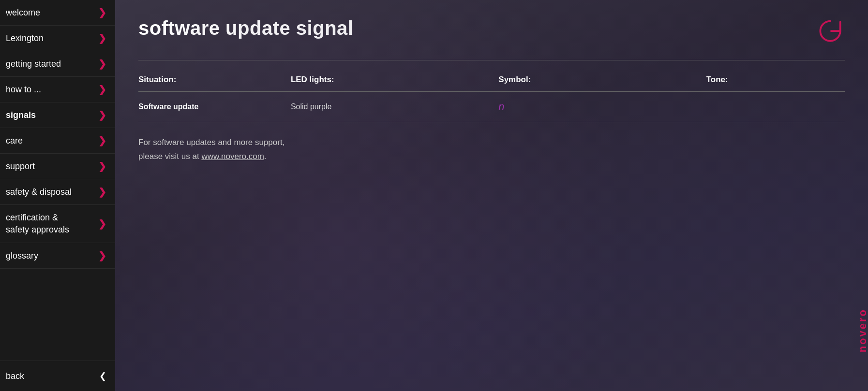 Image resolution: width=868 pixels, height=391 pixels. What do you see at coordinates (492, 60) in the screenshot?
I see `header-divider` at bounding box center [492, 60].